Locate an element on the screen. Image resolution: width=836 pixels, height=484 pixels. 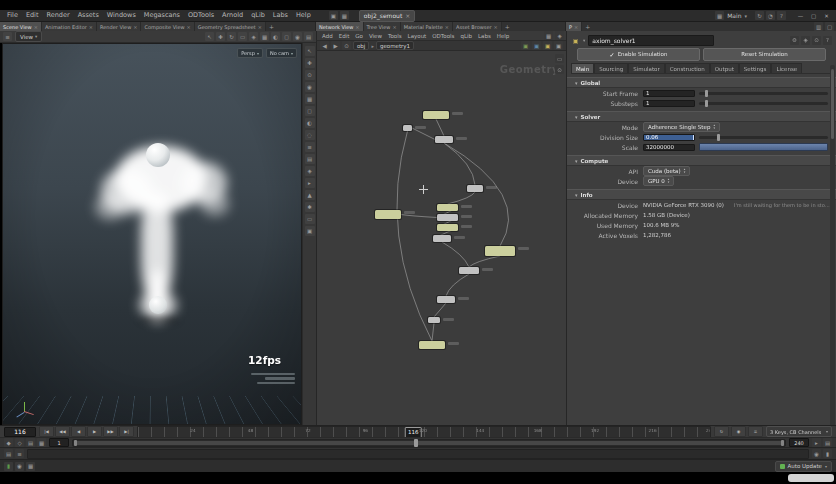
range-start-handle is located at coordinates (76, 443).